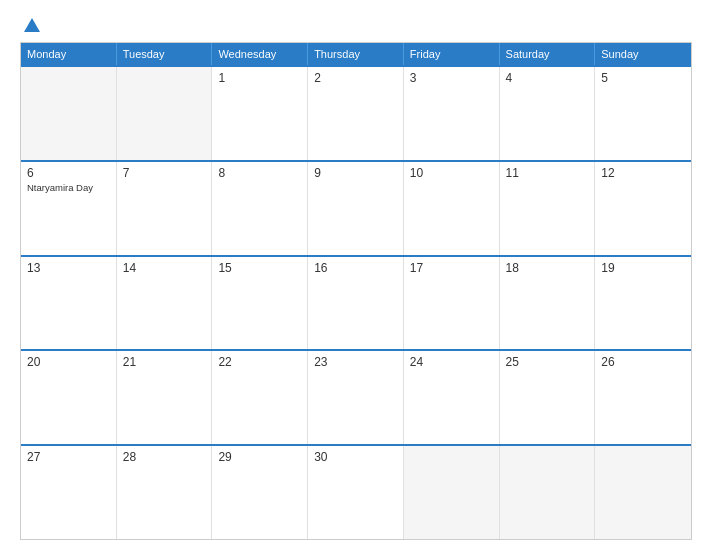 The width and height of the screenshot is (712, 550). Describe the element at coordinates (452, 114) in the screenshot. I see `day-cell: 3` at that location.